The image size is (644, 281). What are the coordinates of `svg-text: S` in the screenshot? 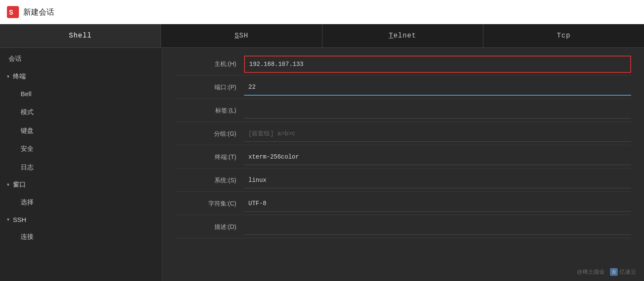 It's located at (11, 13).